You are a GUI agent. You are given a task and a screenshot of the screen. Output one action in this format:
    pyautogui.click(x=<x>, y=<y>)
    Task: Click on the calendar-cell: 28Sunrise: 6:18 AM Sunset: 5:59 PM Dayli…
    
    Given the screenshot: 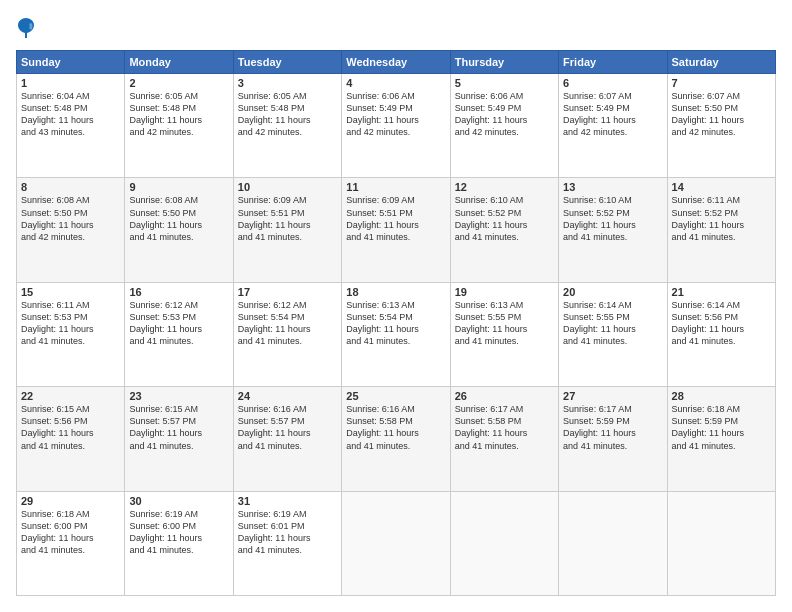 What is the action you would take?
    pyautogui.click(x=721, y=439)
    